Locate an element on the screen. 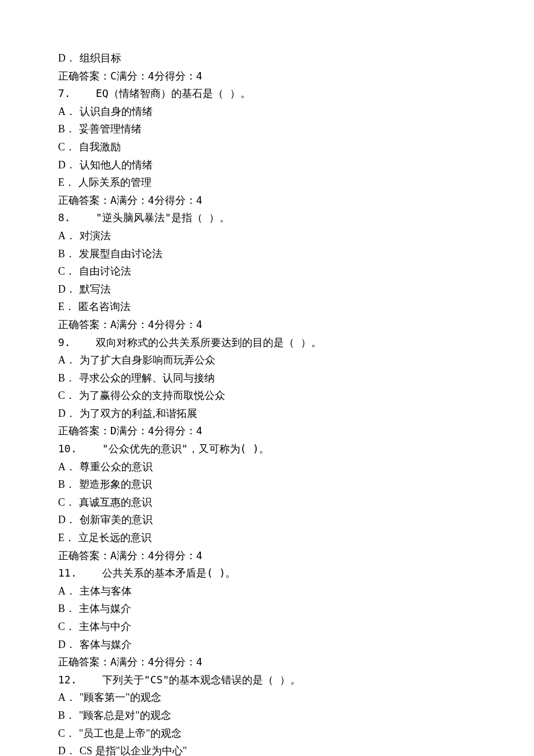  question-line: 8. "逆头脑风暴法"是指（ ）。 is located at coordinates (267, 218).